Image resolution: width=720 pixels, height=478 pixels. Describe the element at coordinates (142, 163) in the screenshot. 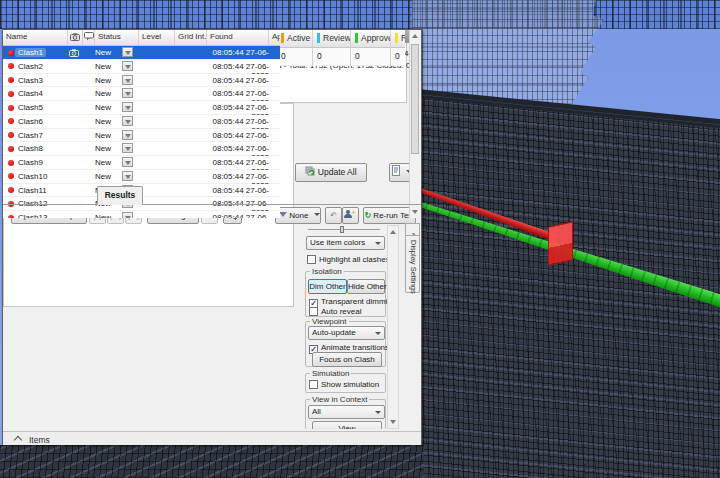

I see `results-row: Clash9 New 08:05:44 27-06-2022` at that location.